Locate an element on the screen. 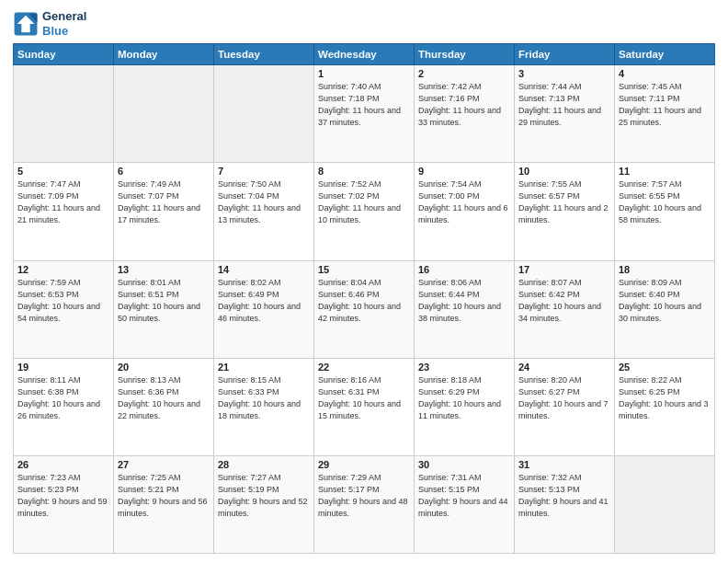 The image size is (728, 563). day-number: 28 is located at coordinates (264, 465).